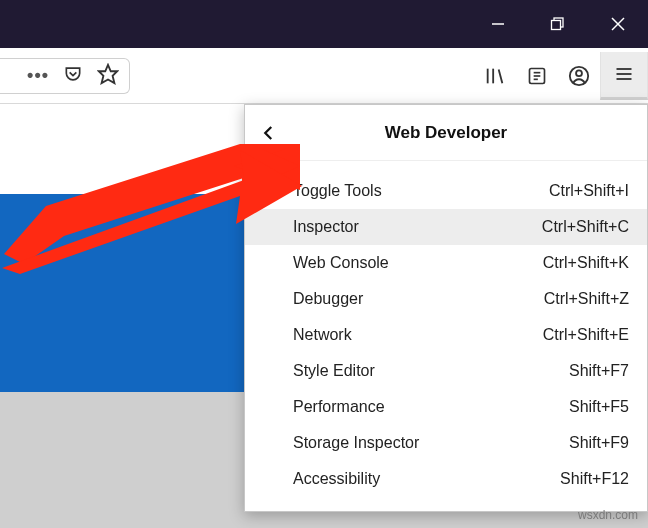  What do you see at coordinates (334, 371) in the screenshot?
I see `menu-item-label: Style Editor` at bounding box center [334, 371].